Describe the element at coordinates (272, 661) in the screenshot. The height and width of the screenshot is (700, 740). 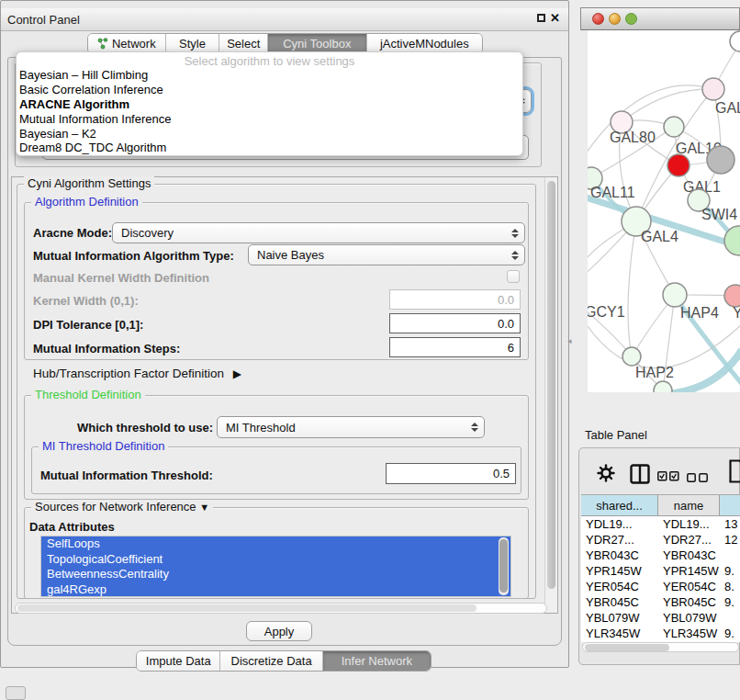
I see `tab-discretize-data: Discretize Data` at that location.